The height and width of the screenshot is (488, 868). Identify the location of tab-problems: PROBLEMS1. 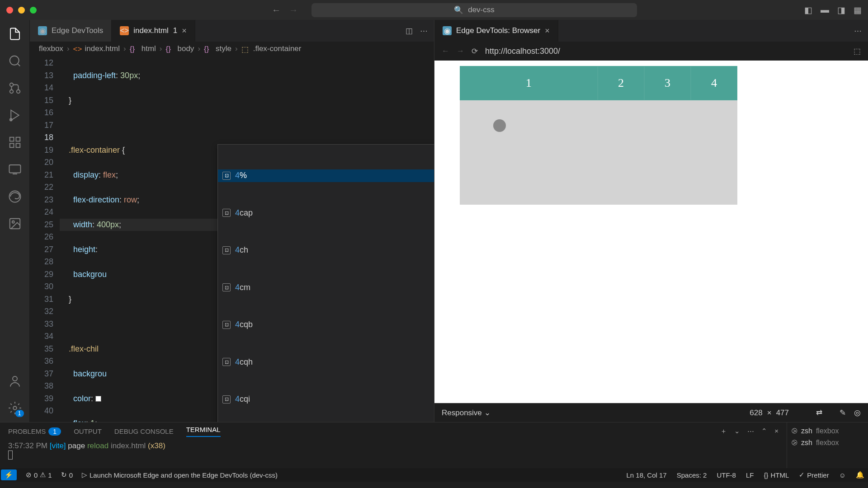
(34, 431).